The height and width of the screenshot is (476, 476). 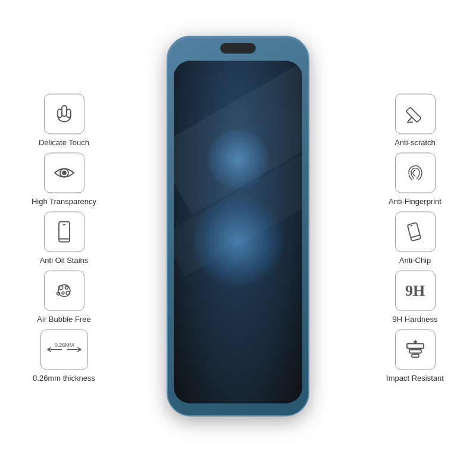 What do you see at coordinates (415, 173) in the screenshot?
I see `fingerprint-icon` at bounding box center [415, 173].